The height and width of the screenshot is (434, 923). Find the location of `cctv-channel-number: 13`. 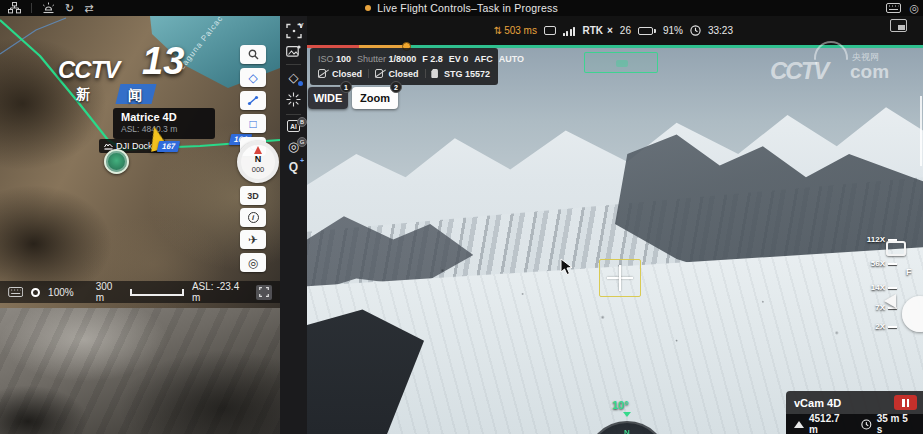

cctv-channel-number: 13 is located at coordinates (163, 62).